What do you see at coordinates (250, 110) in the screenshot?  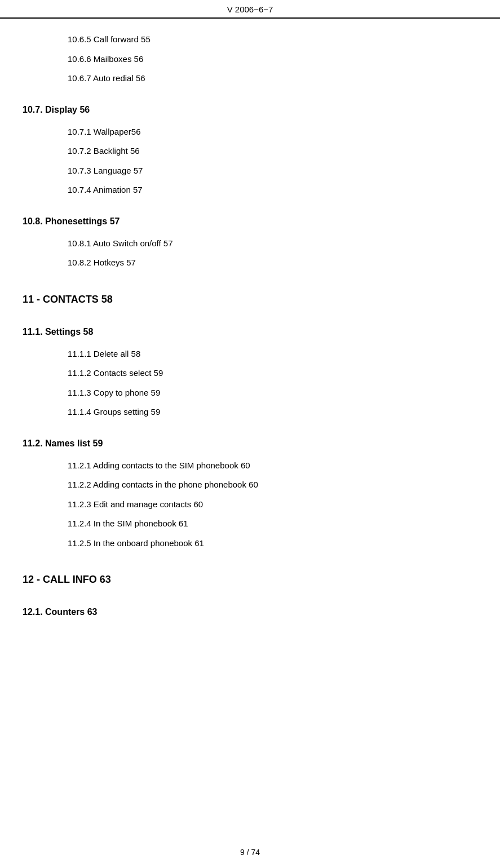 I see `item-10-7: 10.7. Display 56` at bounding box center [250, 110].